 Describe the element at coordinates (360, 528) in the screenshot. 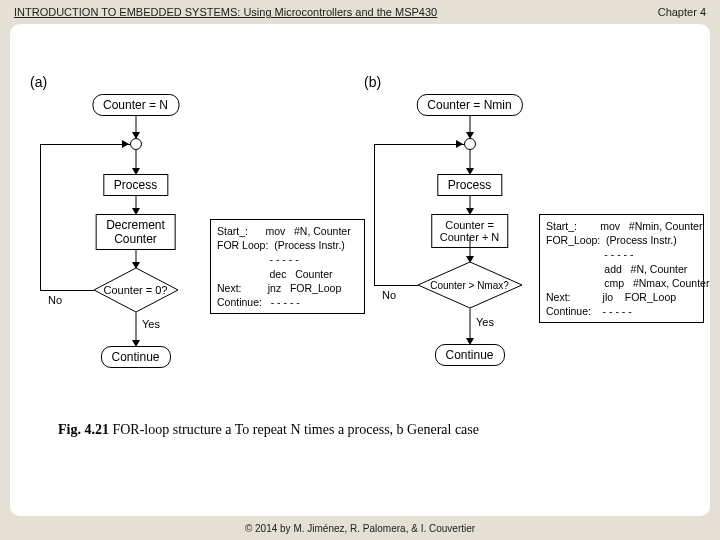

I see `copyright-footer: © 2014 by M. Jiménez, R. Palomera, & I. …` at that location.